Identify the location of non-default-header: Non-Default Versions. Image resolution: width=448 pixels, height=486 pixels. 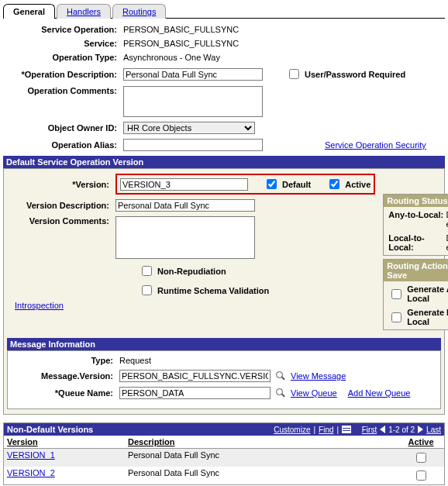
(50, 429).